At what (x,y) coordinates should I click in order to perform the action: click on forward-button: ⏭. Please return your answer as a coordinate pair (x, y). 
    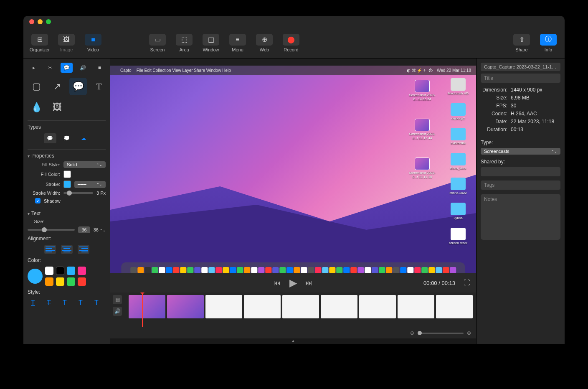
    Looking at the image, I should click on (309, 283).